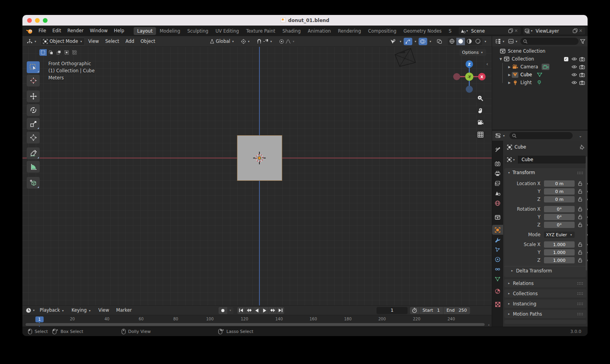 Image resolution: width=610 pixels, height=364 pixels. Describe the element at coordinates (498, 249) in the screenshot. I see `tab-particles` at that location.